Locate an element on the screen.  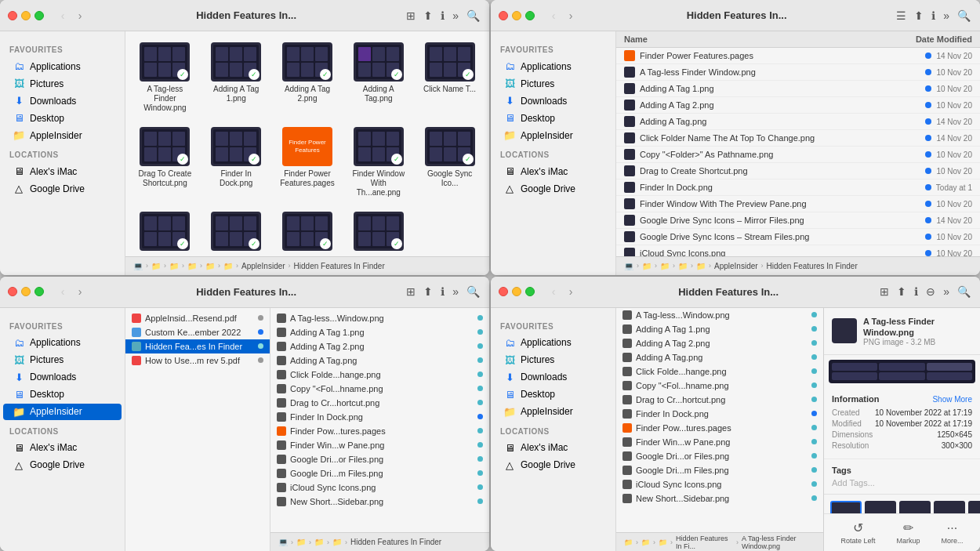
sidebar-item-desktop-4: 🖥 Desktop is located at coordinates (554, 395).